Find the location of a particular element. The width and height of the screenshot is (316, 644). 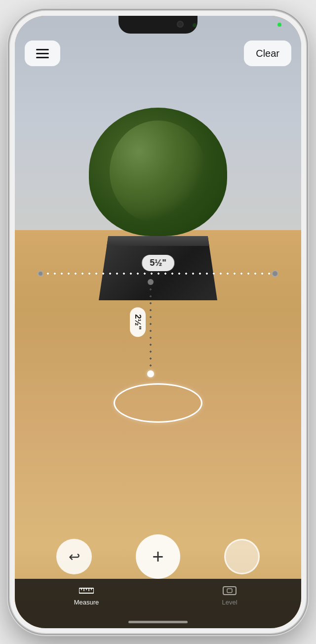

level-tab-label: Level is located at coordinates (229, 603).